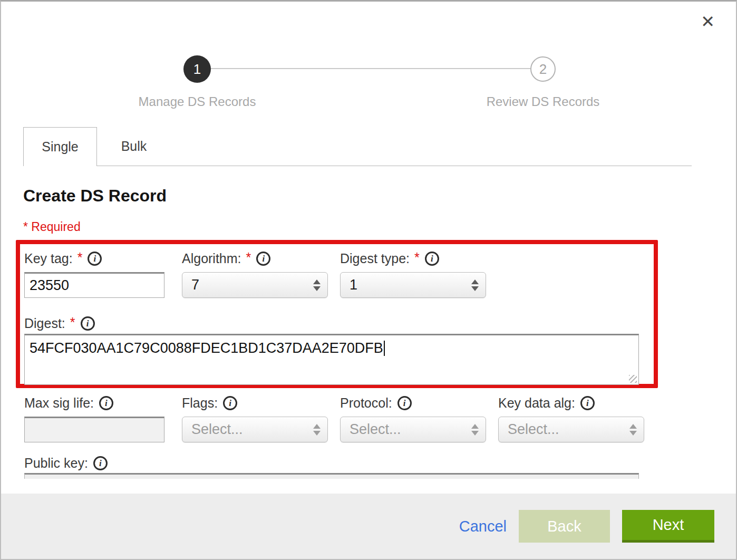 The image size is (737, 560). I want to click on protocol-field-group: Protocol: i Select..., so click(413, 418).